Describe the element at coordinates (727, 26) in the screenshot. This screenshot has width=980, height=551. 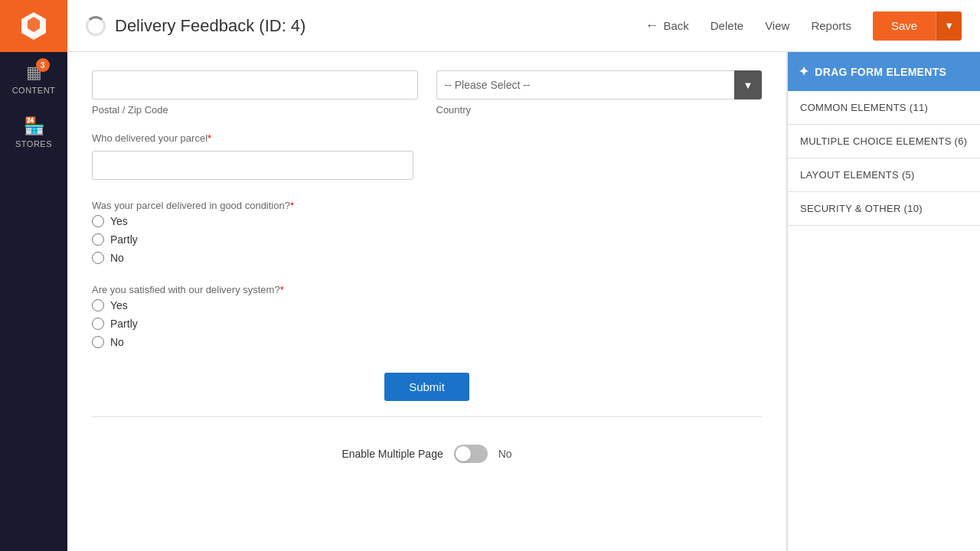
I see `delete-button: Delete` at that location.